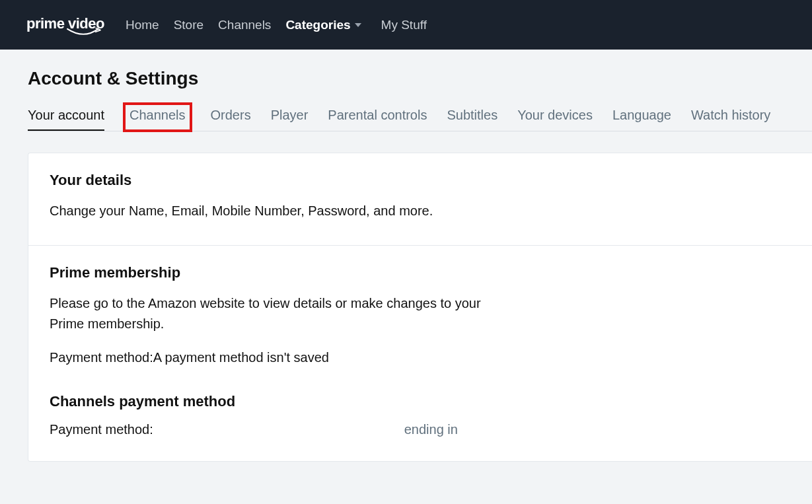 Image resolution: width=812 pixels, height=504 pixels. I want to click on tab-label: Watch history, so click(731, 115).